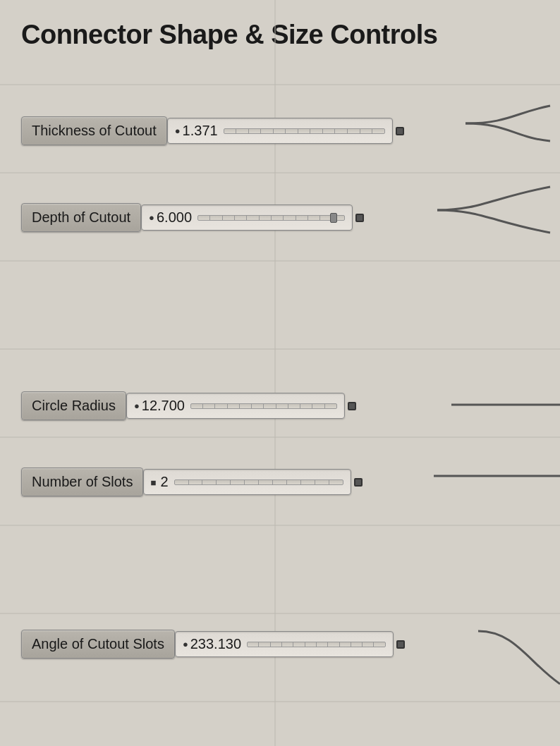 The image size is (560, 746). Describe the element at coordinates (154, 482) in the screenshot. I see `number-slots-icon: ◆` at that location.